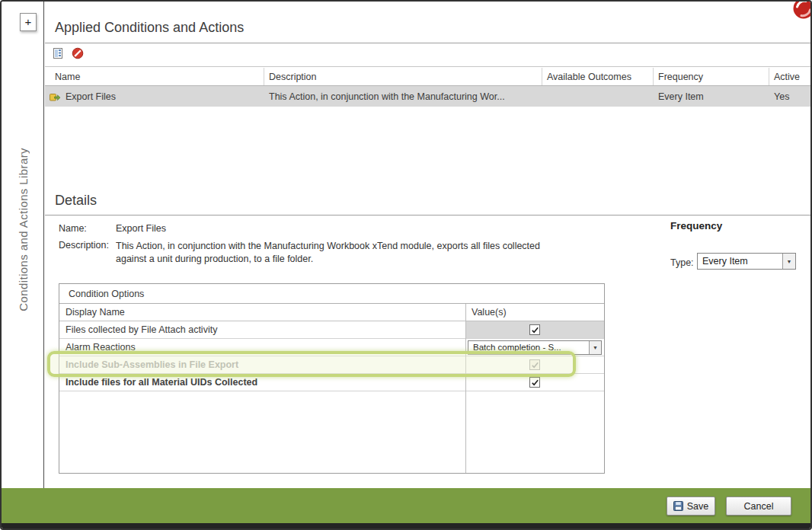 The height and width of the screenshot is (530, 812). I want to click on column-header-frequency: Frequency, so click(711, 76).